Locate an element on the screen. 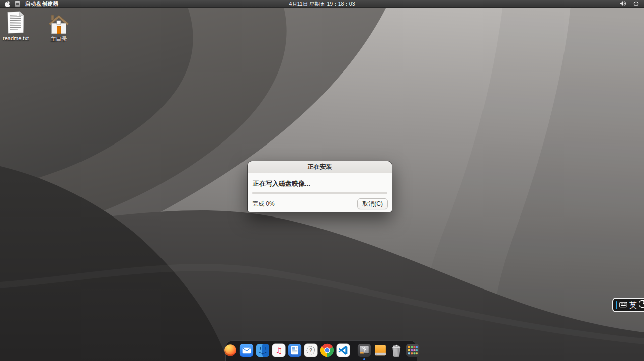 The image size is (644, 361). menubar-clock: 4月11日 星期五 19：18：03 is located at coordinates (322, 4).